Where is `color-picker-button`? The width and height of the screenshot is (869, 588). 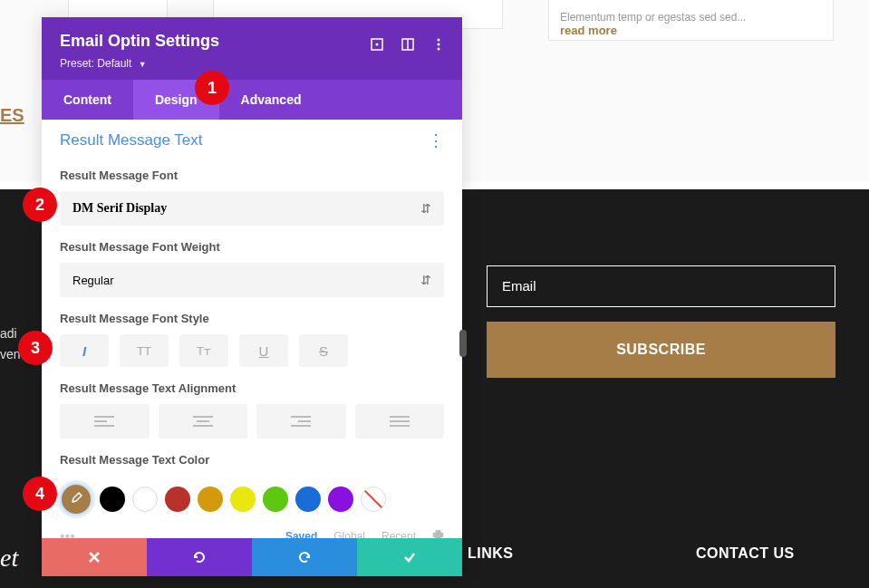
color-picker-button is located at coordinates (76, 499).